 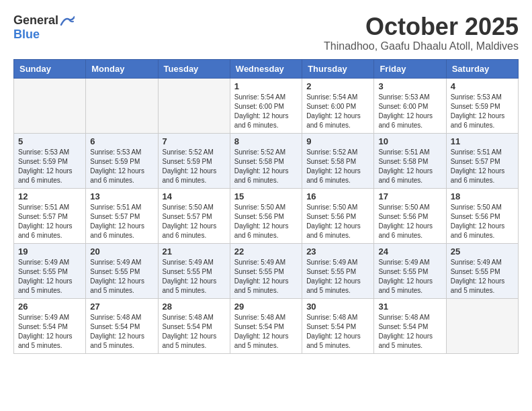 I want to click on calendar-week-row: 1Sunrise: 5:54 AM Sunset: 6:00 PM Daylig…, so click(x=266, y=105).